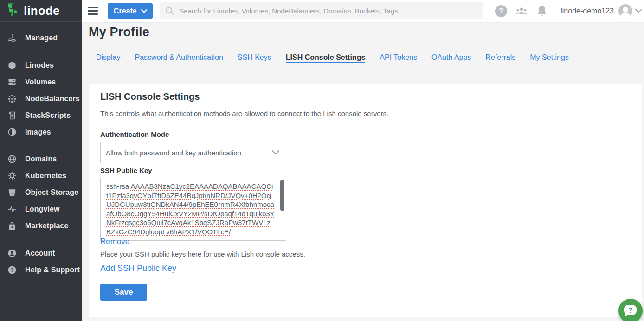 This screenshot has height=321, width=644. What do you see at coordinates (41, 226) in the screenshot?
I see `sidebar-item-marketplace: Marketplace` at bounding box center [41, 226].